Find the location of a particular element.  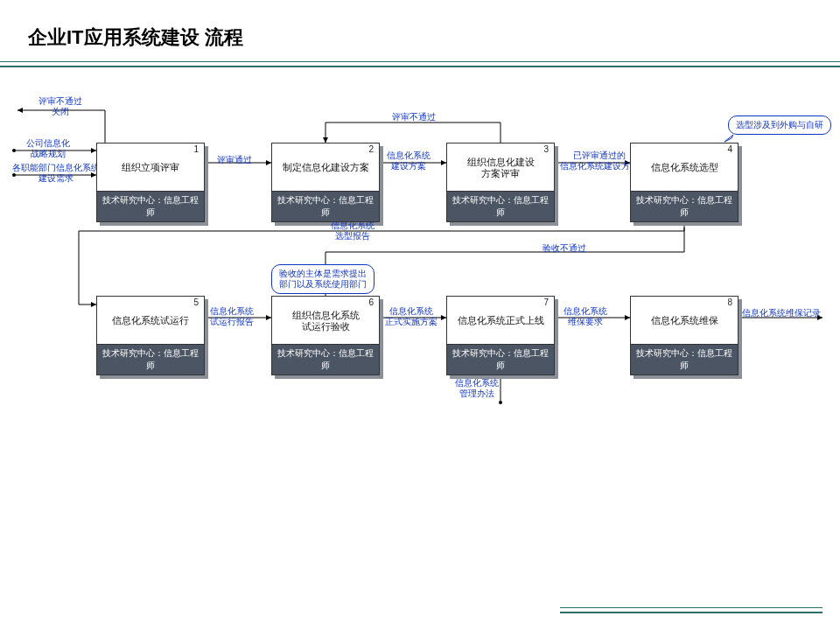

edge-label-input-1: 公司信息化 战略规划 is located at coordinates (48, 149).